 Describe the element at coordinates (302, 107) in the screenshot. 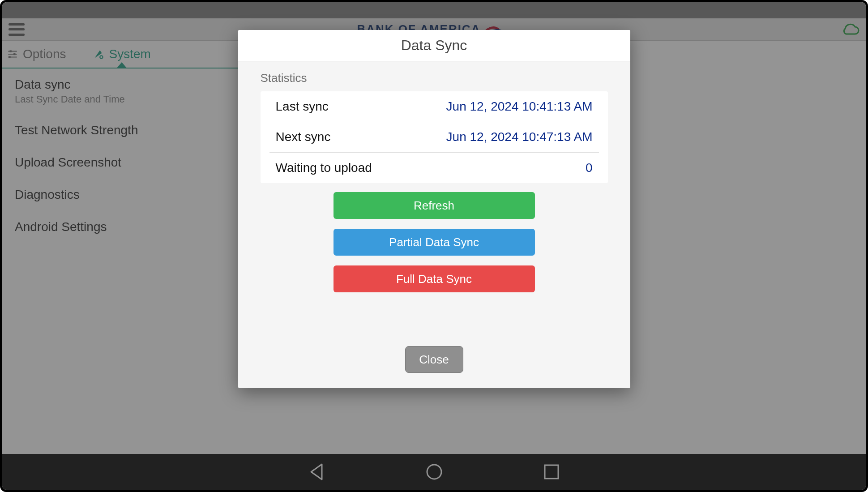

I see `last-sync-label: Last sync` at that location.